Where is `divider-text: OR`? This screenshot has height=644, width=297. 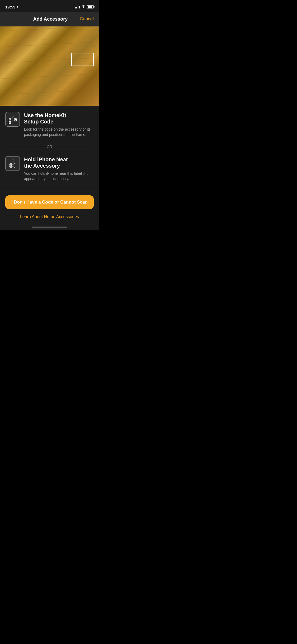
divider-text: OR is located at coordinates (50, 147).